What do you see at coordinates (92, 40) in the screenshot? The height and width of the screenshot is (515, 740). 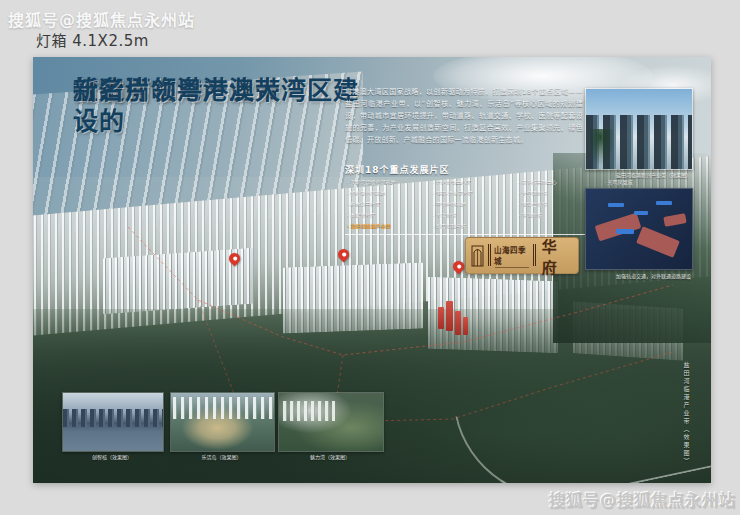 I see `lightbox-spec-label: 灯箱 4.1X2.5m` at bounding box center [92, 40].